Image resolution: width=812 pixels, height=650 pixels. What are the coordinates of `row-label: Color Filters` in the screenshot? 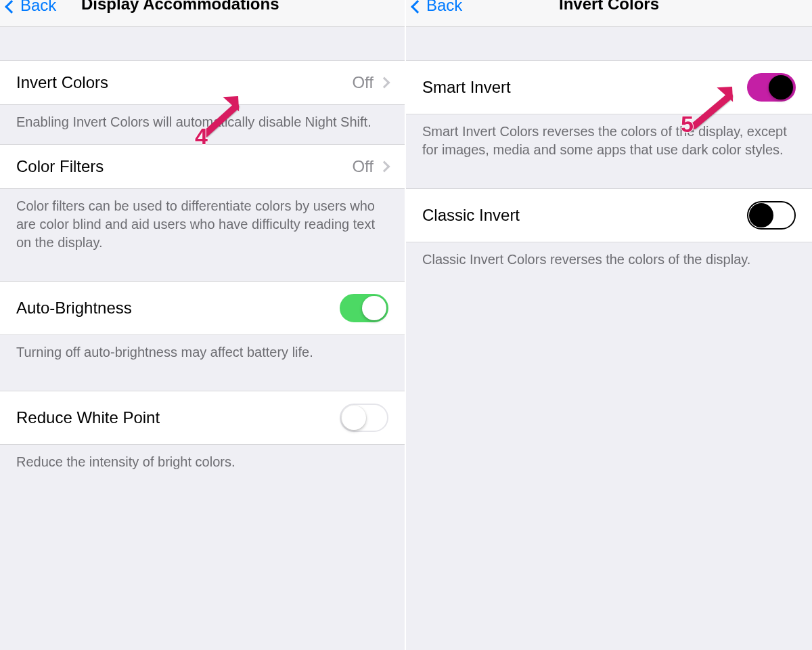 It's located at (60, 167).